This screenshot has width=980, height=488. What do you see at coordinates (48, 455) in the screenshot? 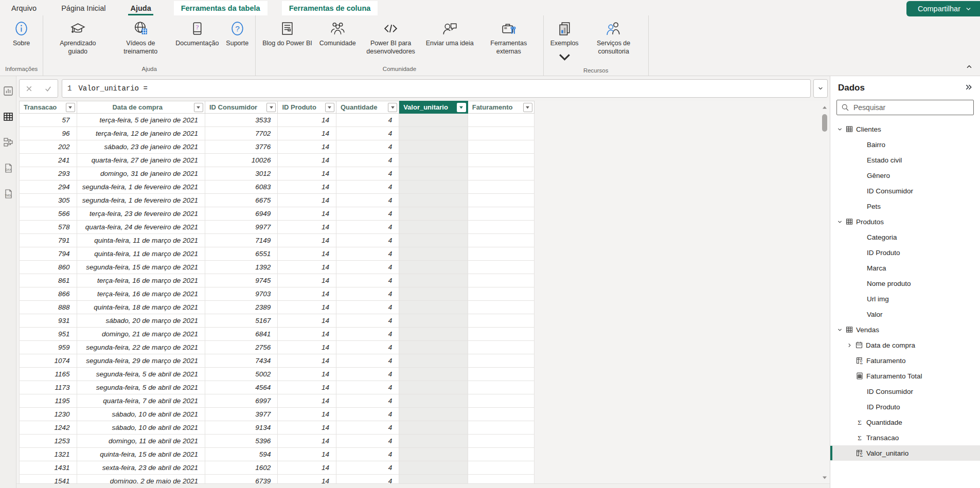
I see `grid-cell: 1321` at bounding box center [48, 455].